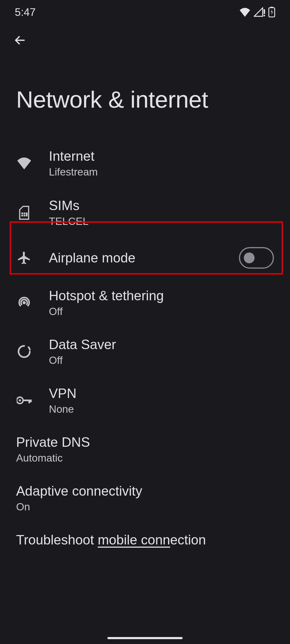  What do you see at coordinates (161, 172) in the screenshot?
I see `setting-internet-subtitle: Lifestream` at bounding box center [161, 172].